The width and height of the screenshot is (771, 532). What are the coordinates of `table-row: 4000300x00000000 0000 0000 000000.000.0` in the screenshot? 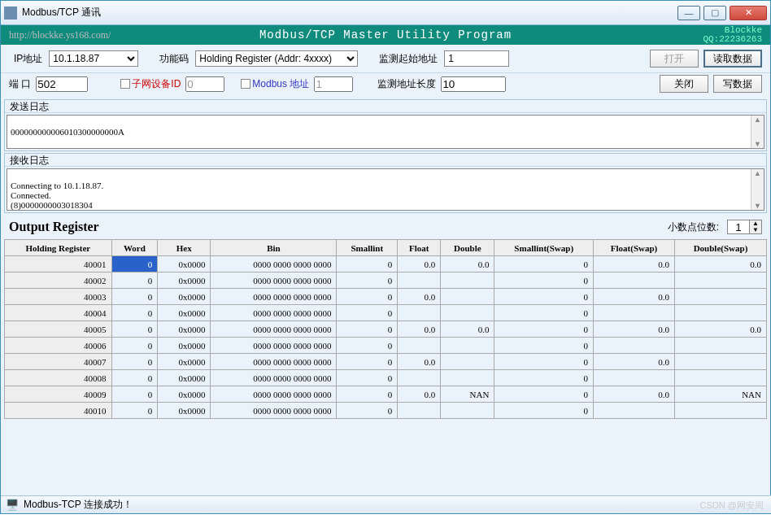 It's located at (386, 297).